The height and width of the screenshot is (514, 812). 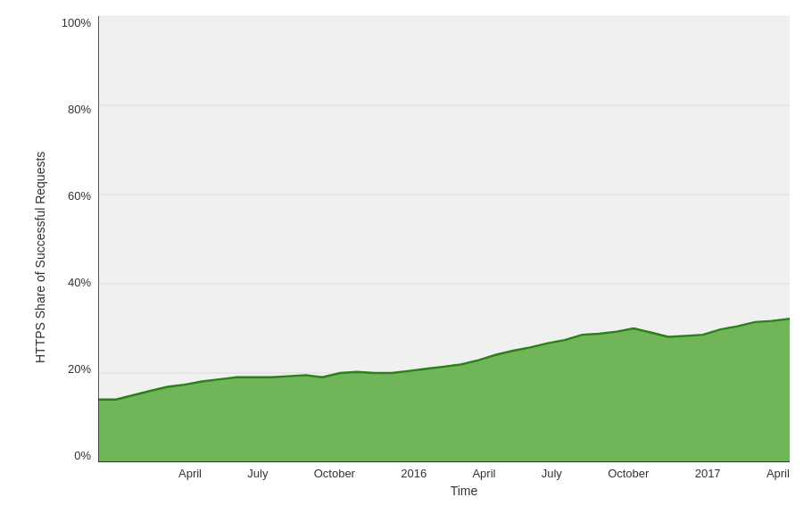 What do you see at coordinates (79, 196) in the screenshot?
I see `y-tick-60: 60%` at bounding box center [79, 196].